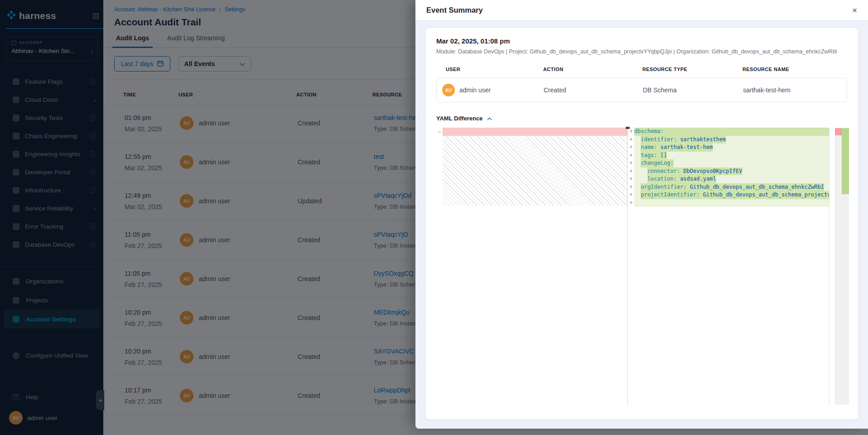  I want to click on drawer-title: Event Summary, so click(455, 10).